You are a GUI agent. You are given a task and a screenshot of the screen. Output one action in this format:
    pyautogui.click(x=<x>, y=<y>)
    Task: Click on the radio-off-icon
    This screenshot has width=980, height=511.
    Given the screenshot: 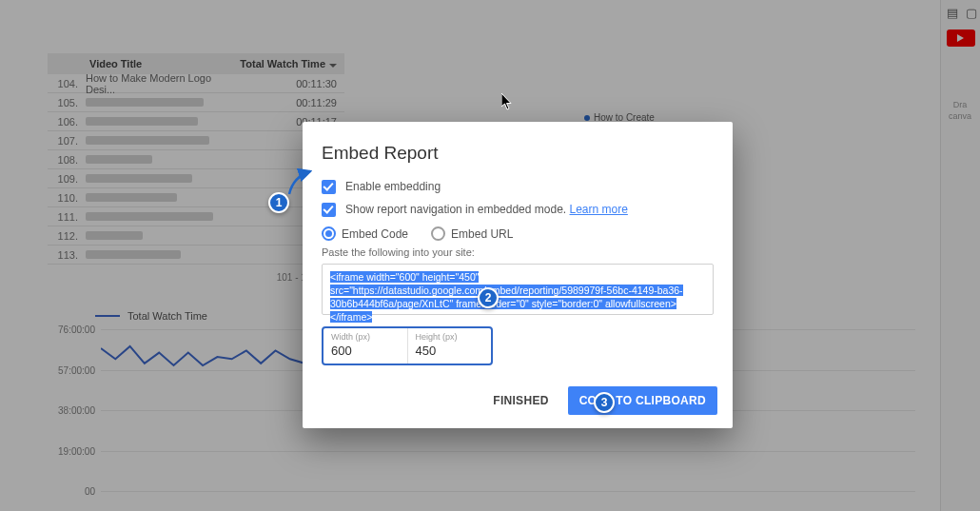 What is the action you would take?
    pyautogui.click(x=438, y=234)
    